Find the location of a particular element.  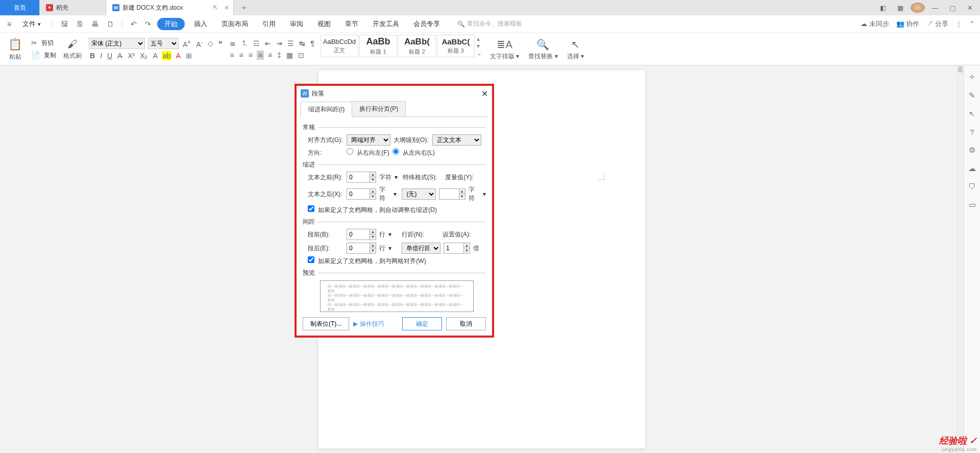

expand-ribbon-icon: ⌃ is located at coordinates (972, 23).